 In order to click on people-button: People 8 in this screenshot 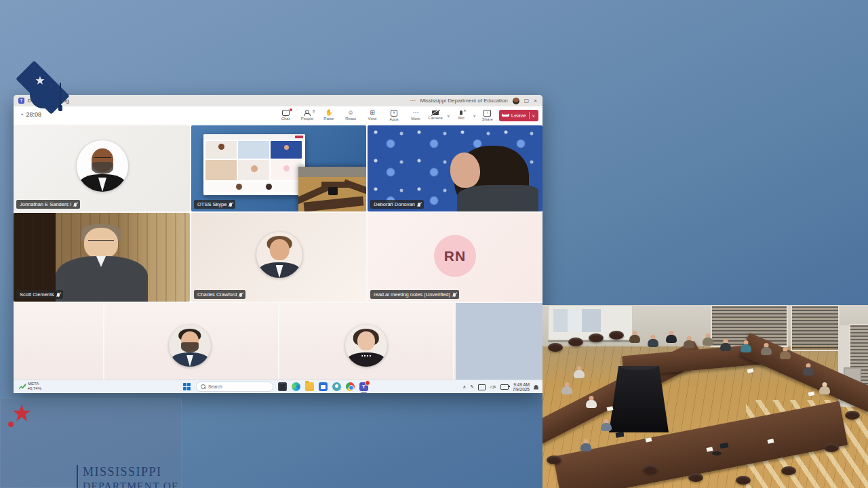, I will do `click(307, 115)`.